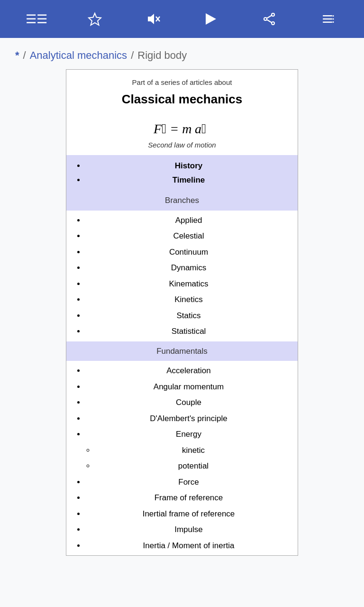  I want to click on overflow-menu-icon, so click(328, 19).